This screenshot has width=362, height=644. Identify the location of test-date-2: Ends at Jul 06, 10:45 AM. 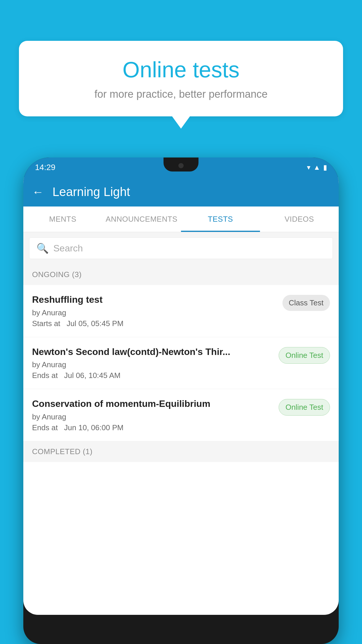
(152, 376).